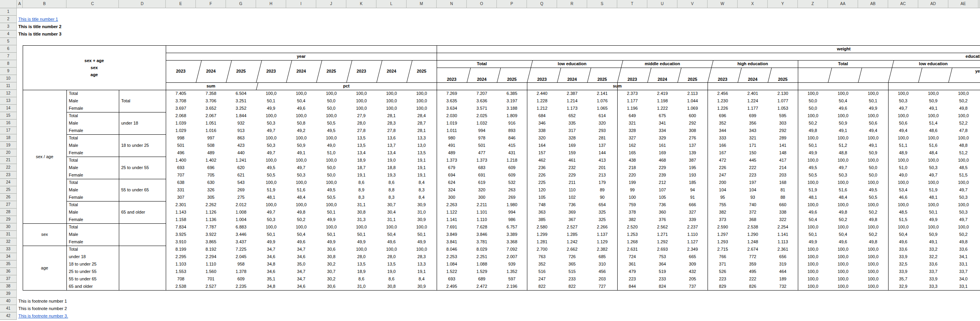 The width and height of the screenshot is (980, 321). Describe the element at coordinates (9, 316) in the screenshot. I see `row-header-cell: 42` at that location.